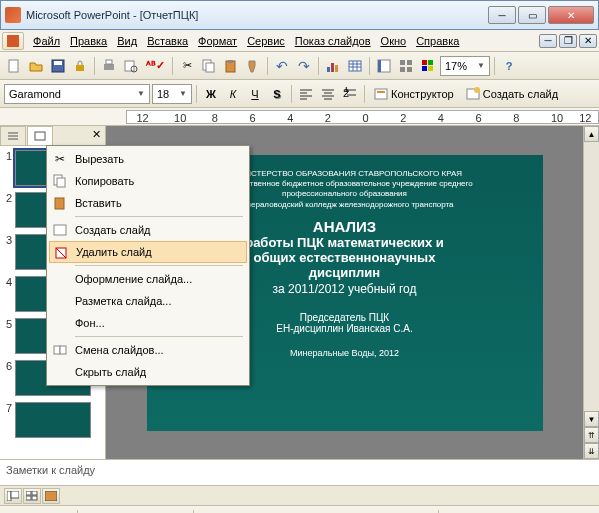  What do you see at coordinates (13, 136) in the screenshot?
I see `tab-outline` at bounding box center [13, 136].